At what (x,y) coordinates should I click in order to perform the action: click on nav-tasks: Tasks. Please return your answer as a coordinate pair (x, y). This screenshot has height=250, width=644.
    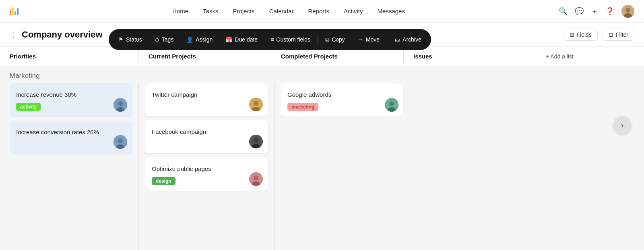
    Looking at the image, I should click on (211, 11).